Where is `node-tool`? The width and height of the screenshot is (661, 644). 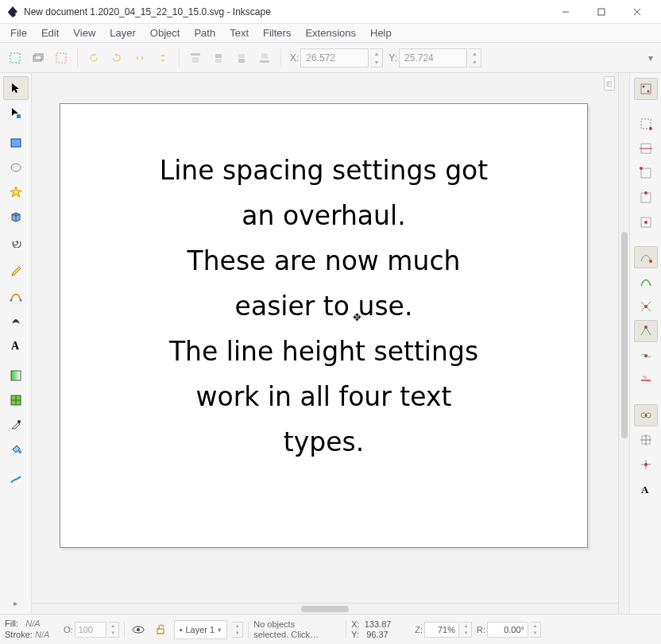
node-tool is located at coordinates (16, 113).